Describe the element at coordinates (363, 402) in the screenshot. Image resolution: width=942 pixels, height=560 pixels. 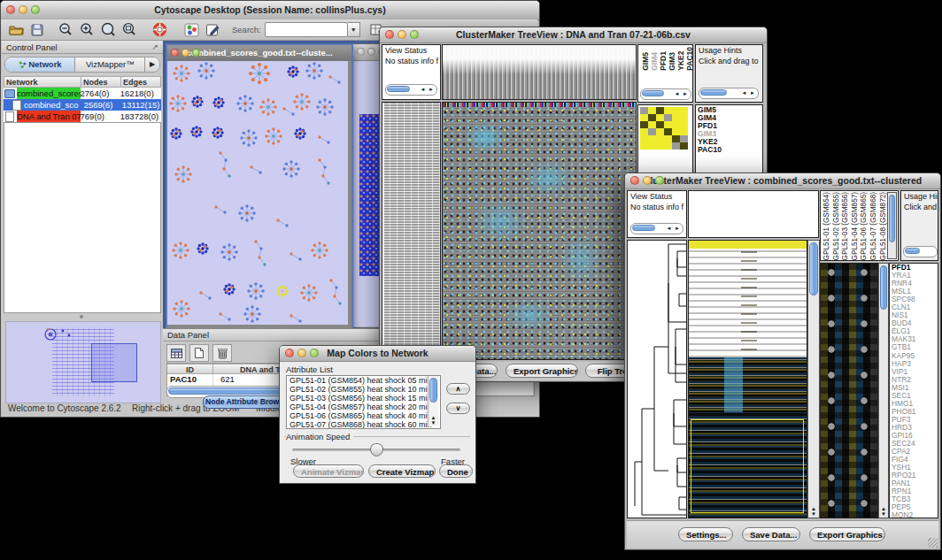
I see `attribute-listbox: GPL51-01 (GSM854) heat shock 05 minGPL51…` at that location.